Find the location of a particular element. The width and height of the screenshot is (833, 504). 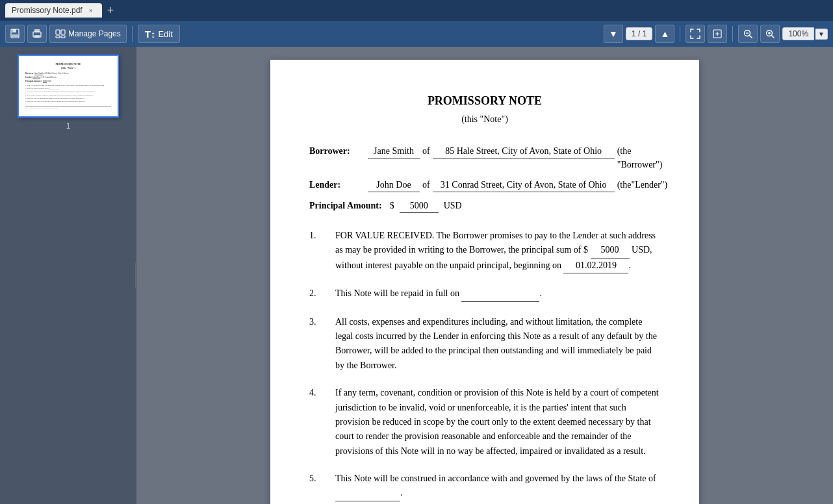

item1-date-field: 01.02.2019 is located at coordinates (596, 266).